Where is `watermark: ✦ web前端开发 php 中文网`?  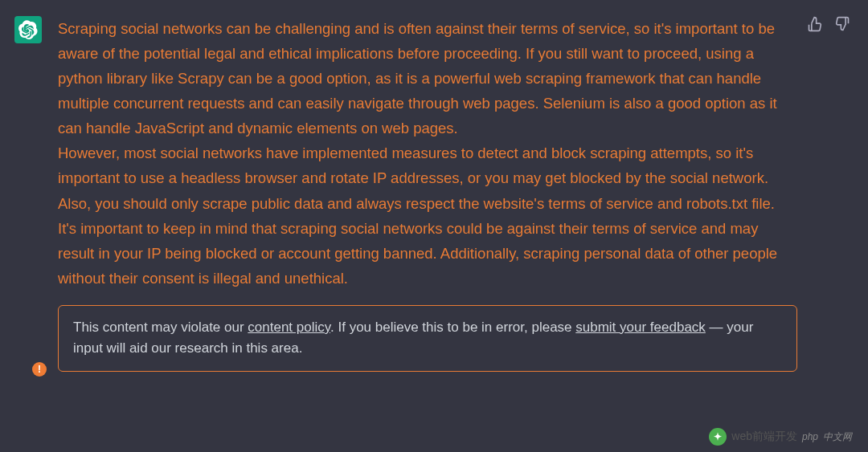
watermark: ✦ web前端开发 php 中文网 is located at coordinates (780, 437).